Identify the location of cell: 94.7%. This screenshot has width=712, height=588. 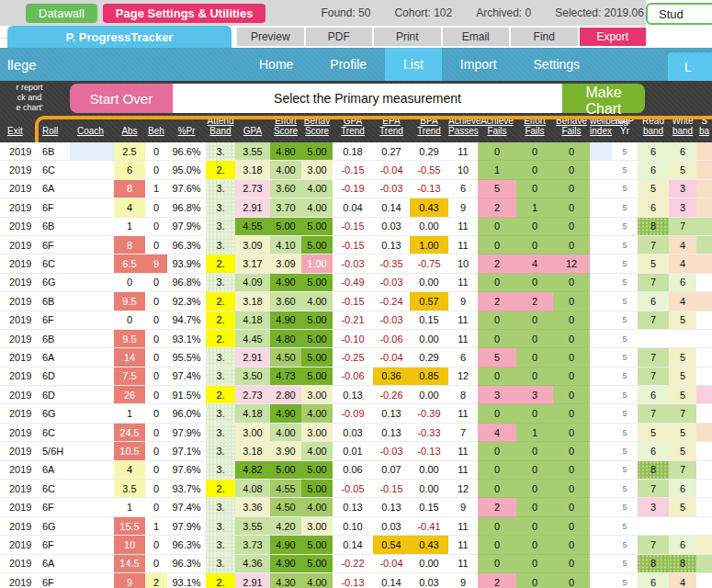
(186, 320).